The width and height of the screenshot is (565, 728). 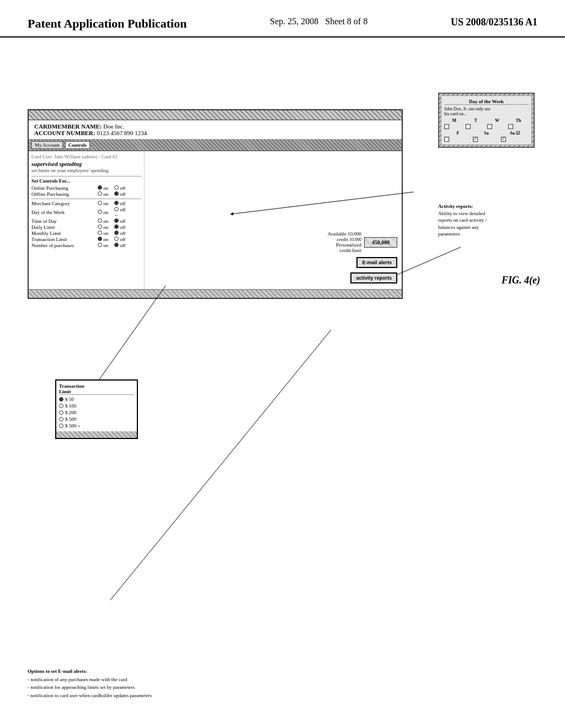 I want to click on radio-dow-on, so click(x=100, y=212).